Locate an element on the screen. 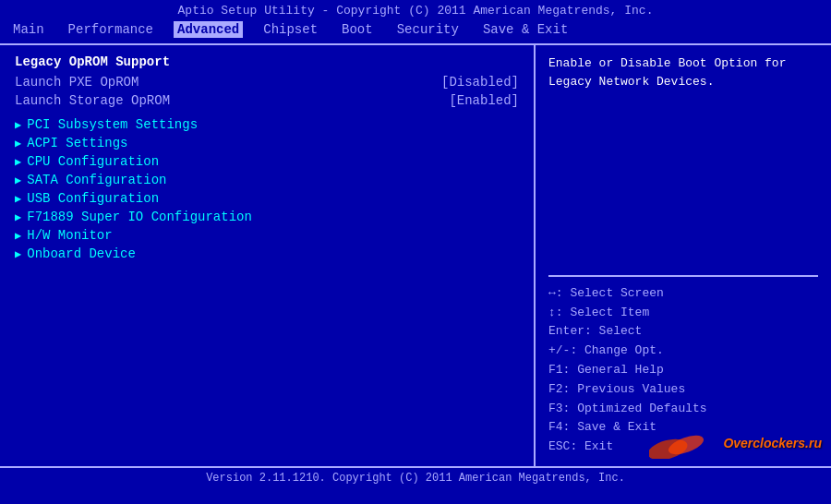 This screenshot has height=504, width=831. menu-entry-label: Onboard Device is located at coordinates (81, 254).